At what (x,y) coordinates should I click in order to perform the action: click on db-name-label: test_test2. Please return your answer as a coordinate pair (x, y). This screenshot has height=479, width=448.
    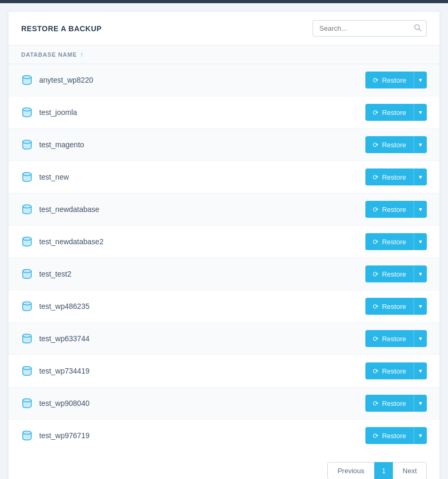
    Looking at the image, I should click on (202, 274).